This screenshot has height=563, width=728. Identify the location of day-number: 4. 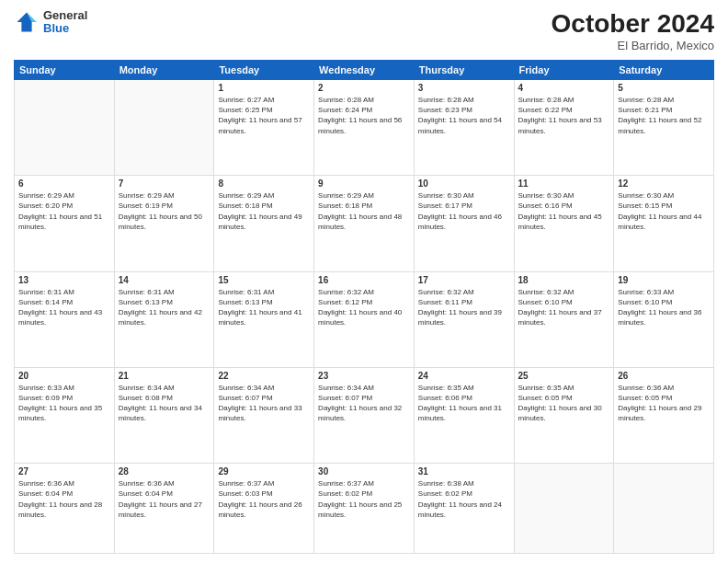
(564, 88).